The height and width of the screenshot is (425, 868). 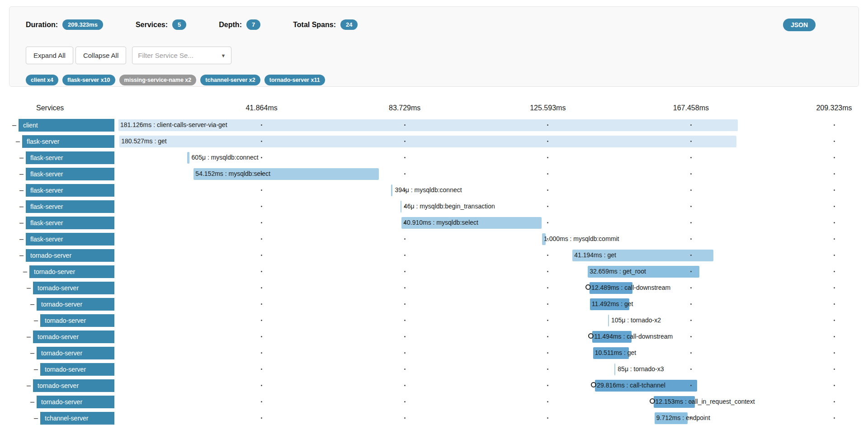 I want to click on span-label: 181.126ms : client-calls-server-via-get, so click(x=174, y=125).